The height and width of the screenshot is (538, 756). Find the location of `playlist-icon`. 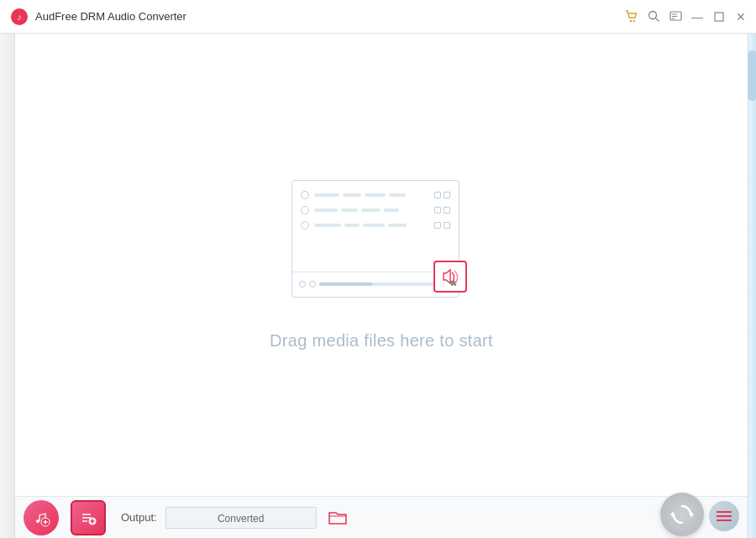

playlist-icon is located at coordinates (88, 518).